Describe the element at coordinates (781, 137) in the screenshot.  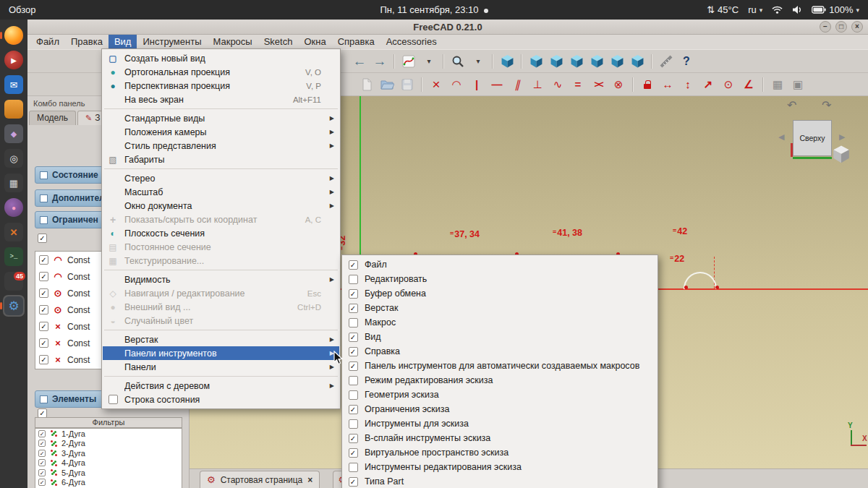
I see `nav-left-arrow-icon: ◀` at that location.